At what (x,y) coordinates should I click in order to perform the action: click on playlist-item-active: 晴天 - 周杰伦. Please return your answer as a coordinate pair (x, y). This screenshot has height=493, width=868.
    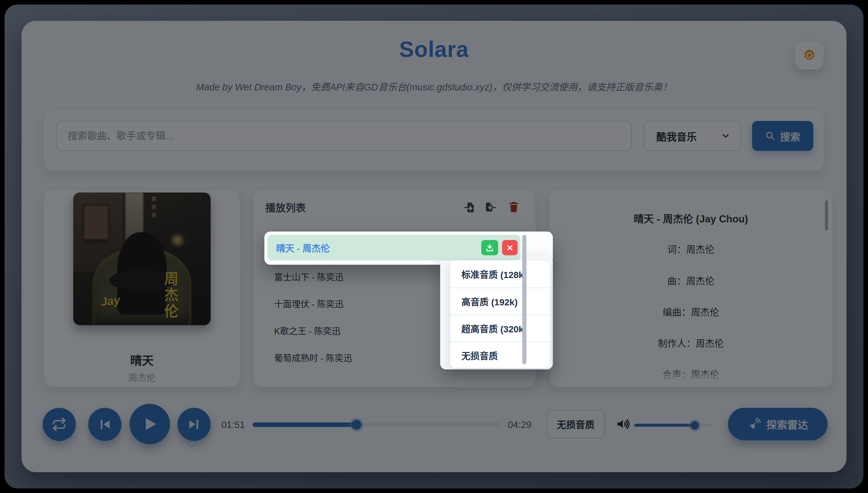
    Looking at the image, I should click on (394, 248).